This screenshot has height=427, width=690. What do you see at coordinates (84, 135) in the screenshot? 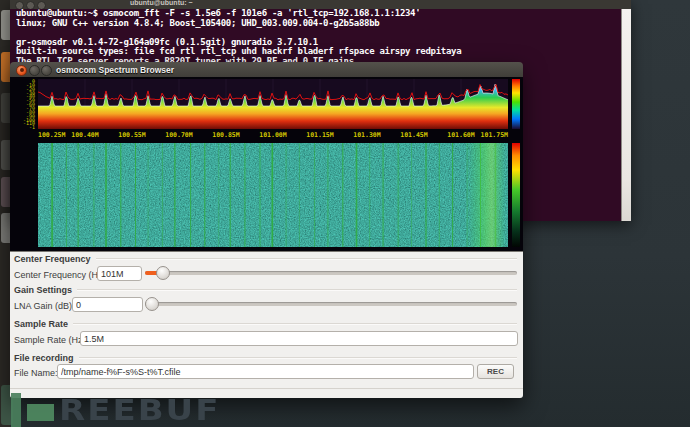
I see `frequency-tick-label: 100.40M` at bounding box center [84, 135].